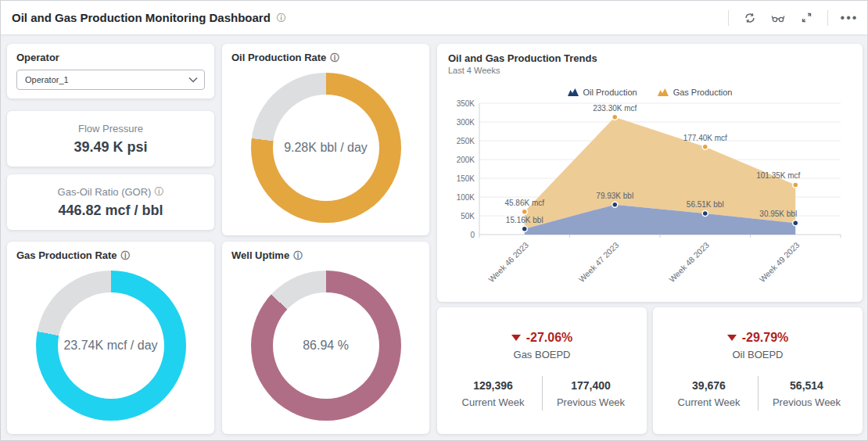 The height and width of the screenshot is (441, 868). Describe the element at coordinates (126, 256) in the screenshot. I see `gas-production-info-icon: ⓘ` at that location.